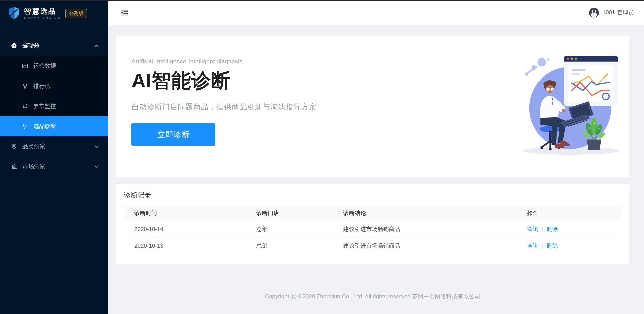  Describe the element at coordinates (54, 106) in the screenshot. I see `sidebar-menu: 驾驶舱 运营数据` at that location.